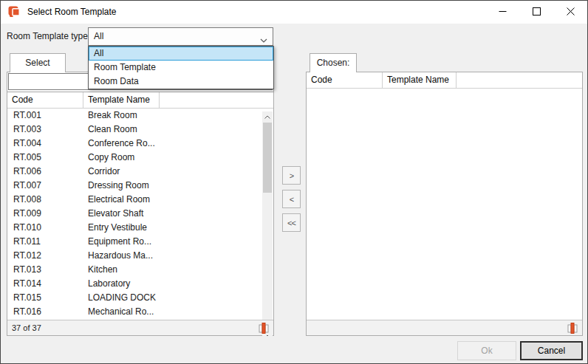 This screenshot has width=588, height=364. Describe the element at coordinates (179, 143) in the screenshot. I see `cell-template-name: Conference Ro...` at that location.